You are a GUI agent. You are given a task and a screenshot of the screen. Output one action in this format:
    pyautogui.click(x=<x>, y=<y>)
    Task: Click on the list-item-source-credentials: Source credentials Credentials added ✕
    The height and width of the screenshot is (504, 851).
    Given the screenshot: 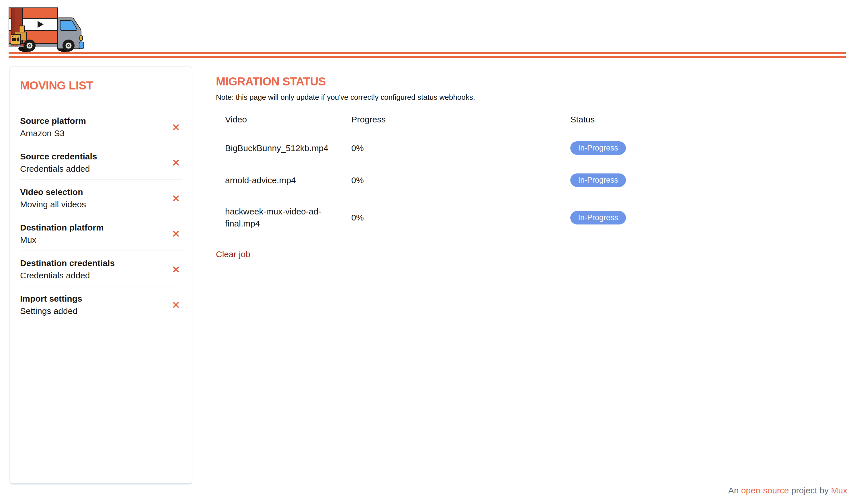 What is the action you would take?
    pyautogui.click(x=101, y=162)
    